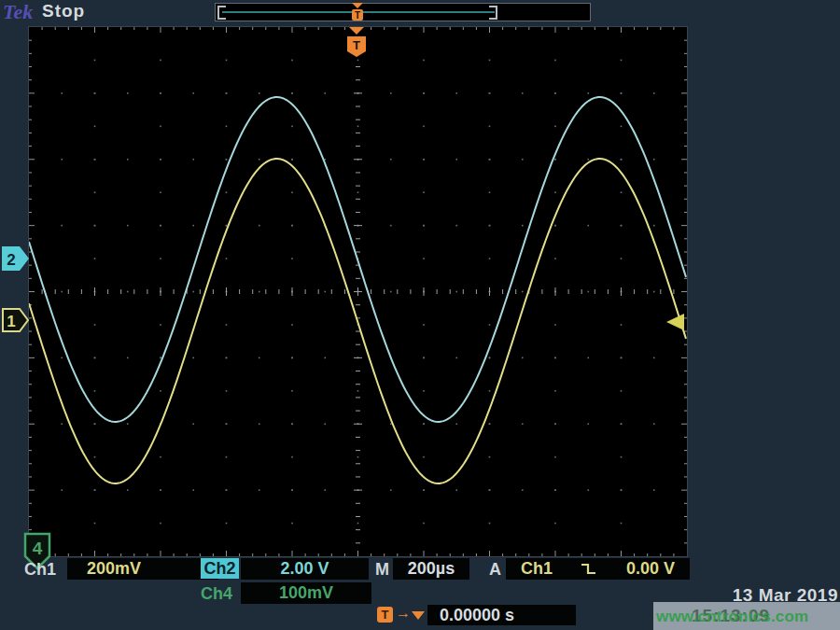 This screenshot has height=630, width=840. I want to click on falling-edge-icon, so click(589, 569).